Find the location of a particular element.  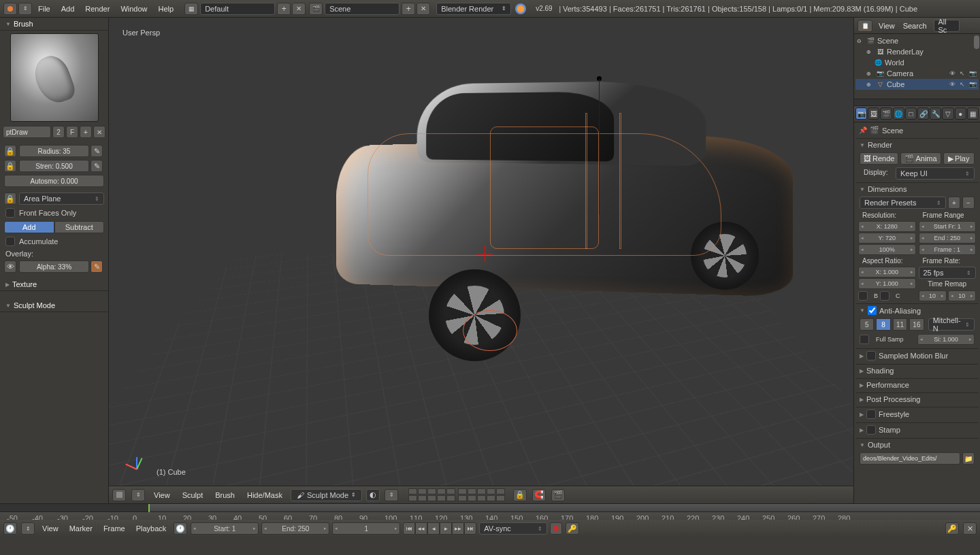

scene-delete-icon: ✕ is located at coordinates (423, 9).